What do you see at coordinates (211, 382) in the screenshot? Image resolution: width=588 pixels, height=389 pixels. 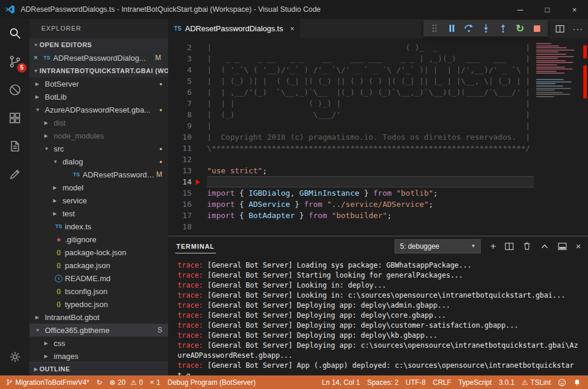 I see `debug-status-item: Debug Program (BotServer)` at bounding box center [211, 382].